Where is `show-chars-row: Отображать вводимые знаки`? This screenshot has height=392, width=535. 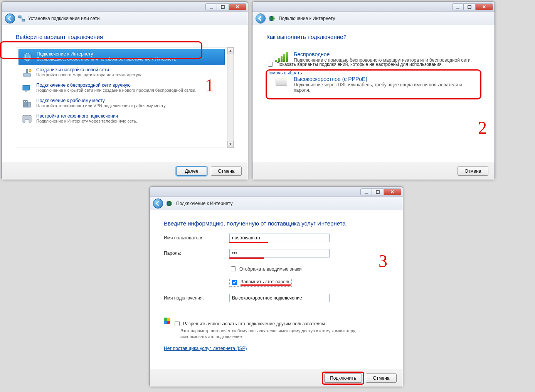 show-chars-row: Отображать вводимые знаки is located at coordinates (265, 269).